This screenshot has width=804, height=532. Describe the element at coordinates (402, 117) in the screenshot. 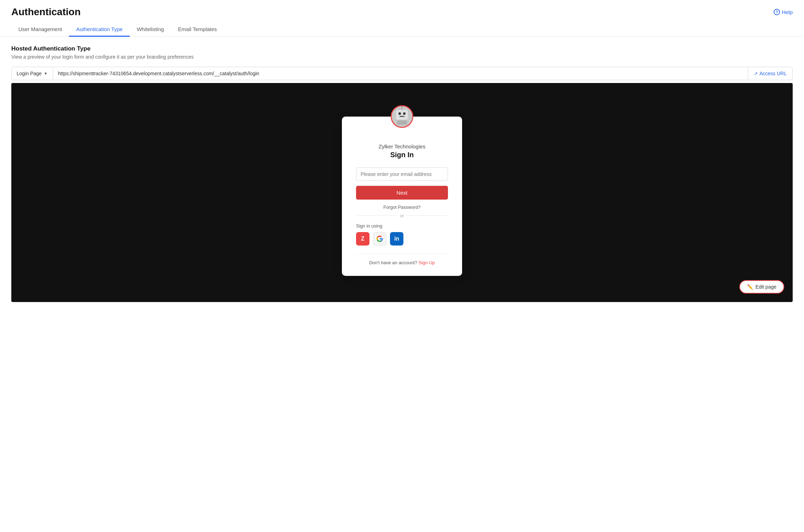

I see `avatar` at that location.